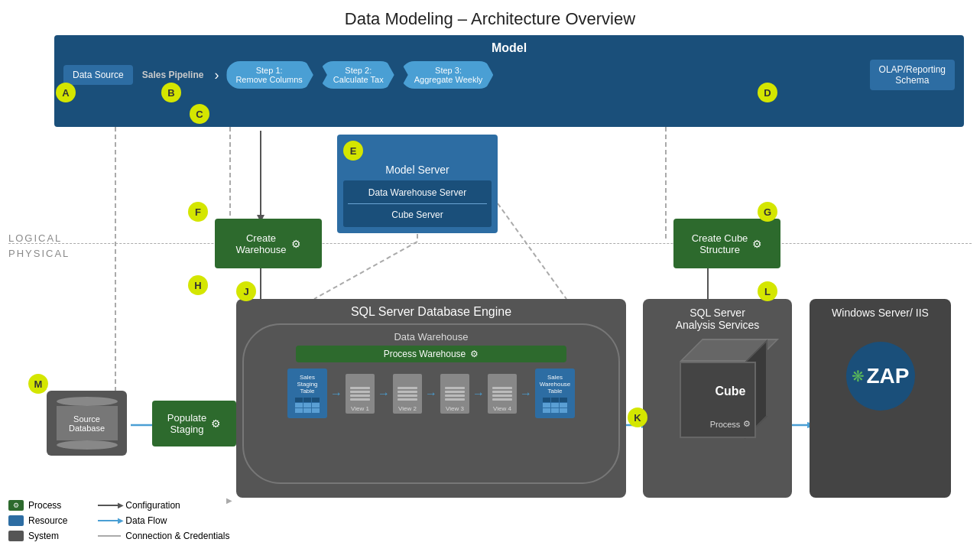 The height and width of the screenshot is (552, 980). What do you see at coordinates (153, 505) in the screenshot?
I see `legend-config-label: Configuration` at bounding box center [153, 505].